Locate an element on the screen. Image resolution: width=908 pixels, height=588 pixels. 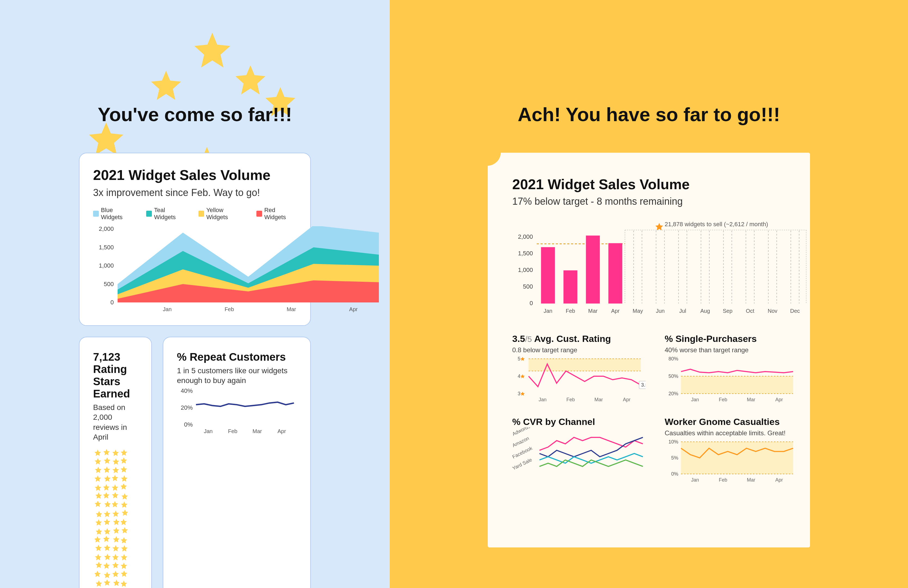
svg-text: 40% is located at coordinates (187, 391).